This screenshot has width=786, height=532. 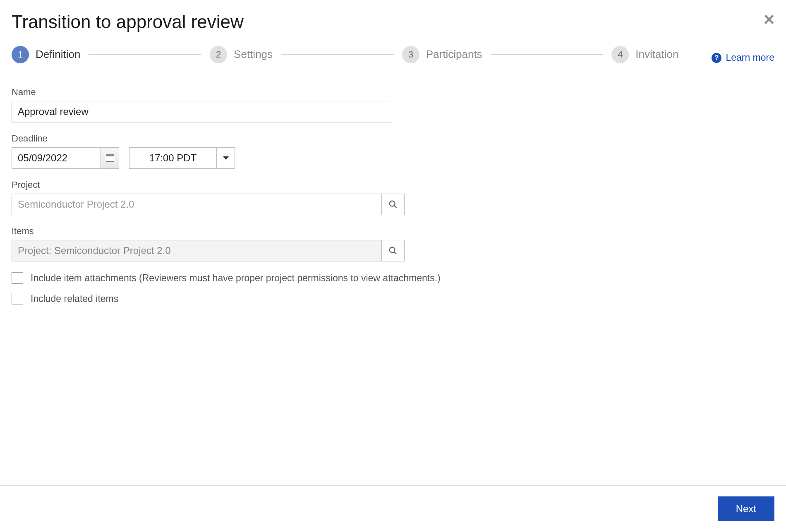 What do you see at coordinates (717, 58) in the screenshot?
I see `help-icon: ?` at bounding box center [717, 58].